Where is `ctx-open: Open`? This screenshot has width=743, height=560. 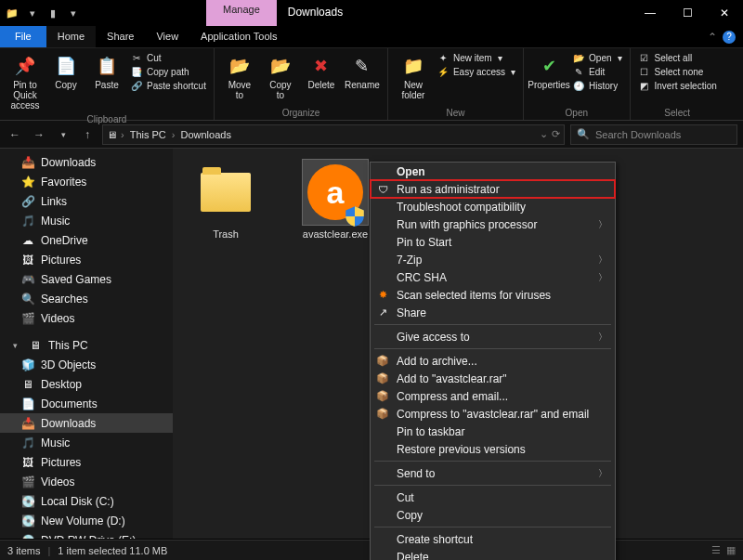
ctx-open: Open is located at coordinates (492, 171).